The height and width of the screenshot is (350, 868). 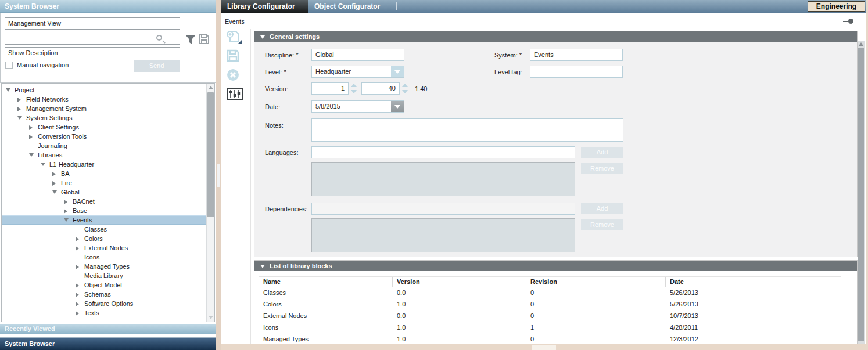 What do you see at coordinates (544, 347) in the screenshot?
I see `bottom-splitter-handle` at bounding box center [544, 347].